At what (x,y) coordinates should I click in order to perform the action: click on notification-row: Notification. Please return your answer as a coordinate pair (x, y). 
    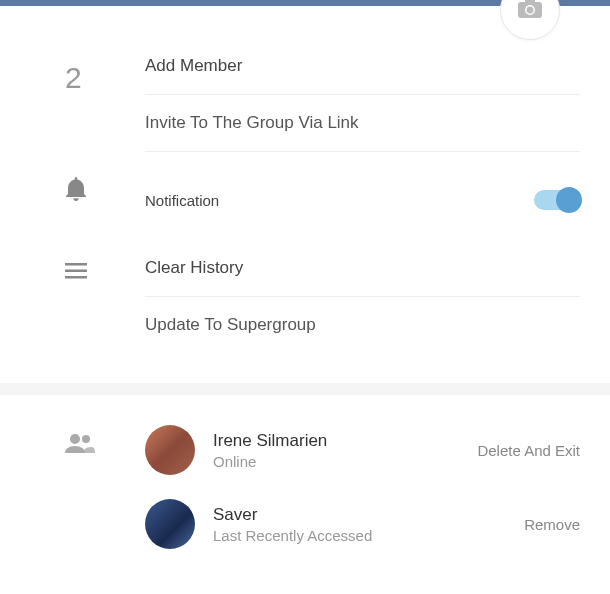
    Looking at the image, I should click on (362, 200).